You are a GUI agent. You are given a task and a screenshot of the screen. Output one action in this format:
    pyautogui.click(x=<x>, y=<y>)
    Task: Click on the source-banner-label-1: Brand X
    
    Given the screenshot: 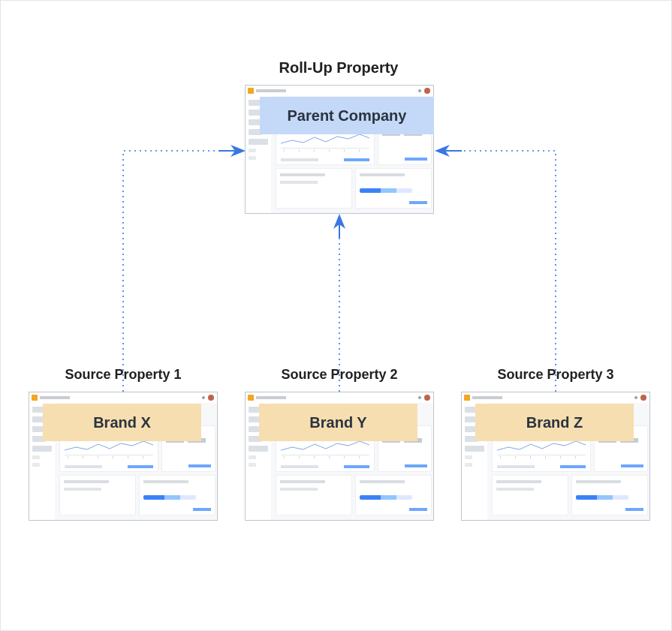 What is the action you would take?
    pyautogui.click(x=122, y=422)
    